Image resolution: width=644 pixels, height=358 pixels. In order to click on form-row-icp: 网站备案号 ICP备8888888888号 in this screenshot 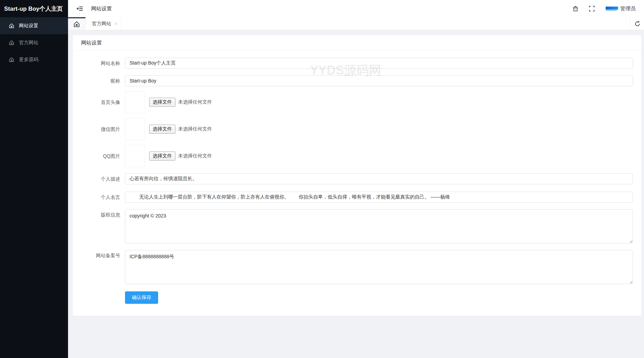, I will do `click(357, 268)`.